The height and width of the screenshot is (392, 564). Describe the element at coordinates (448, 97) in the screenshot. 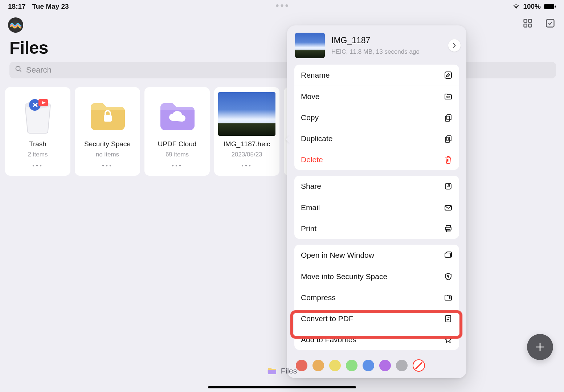

I see `move-icon` at that location.